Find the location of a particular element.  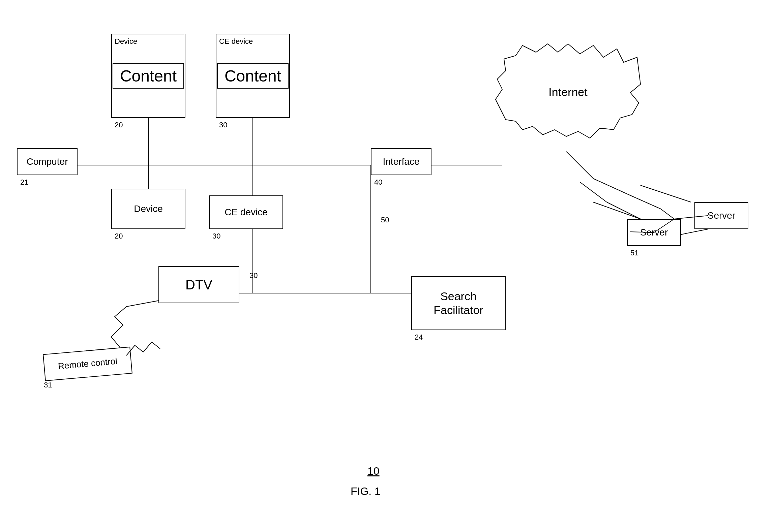

device-top-content: Content is located at coordinates (148, 76).